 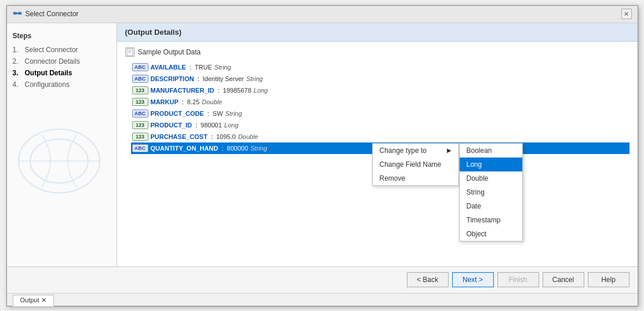 What do you see at coordinates (165, 102) in the screenshot?
I see `field-name: MARKUP` at bounding box center [165, 102].